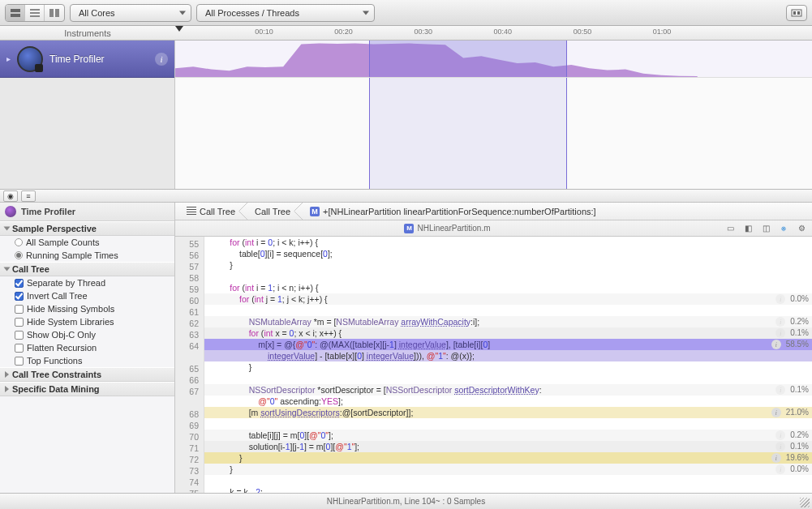 This screenshot has height=509, width=812. What do you see at coordinates (508, 254) in the screenshot?
I see `code-line: table[0][i] = sequence[0];` at bounding box center [508, 254].